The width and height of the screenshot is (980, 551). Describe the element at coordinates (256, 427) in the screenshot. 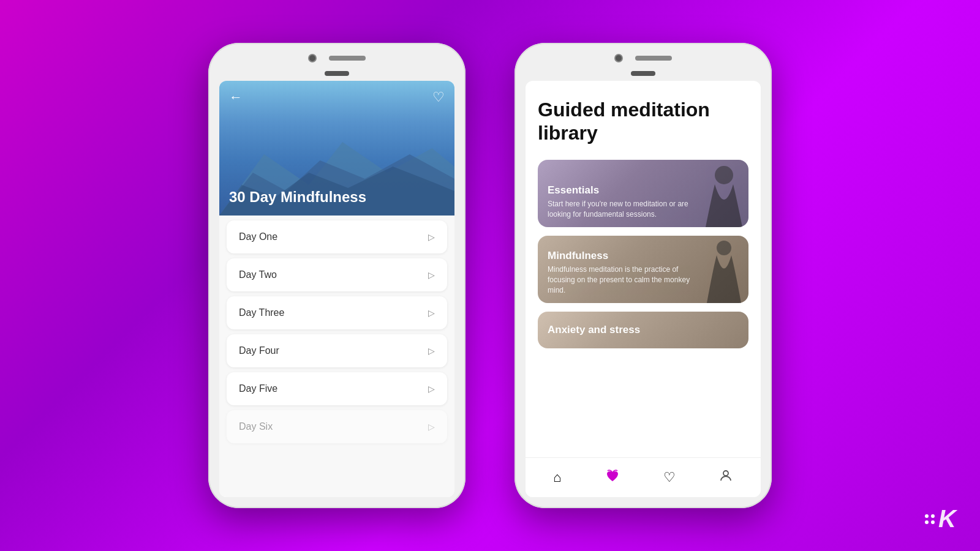

I see `day-six-label: Day Six` at that location.